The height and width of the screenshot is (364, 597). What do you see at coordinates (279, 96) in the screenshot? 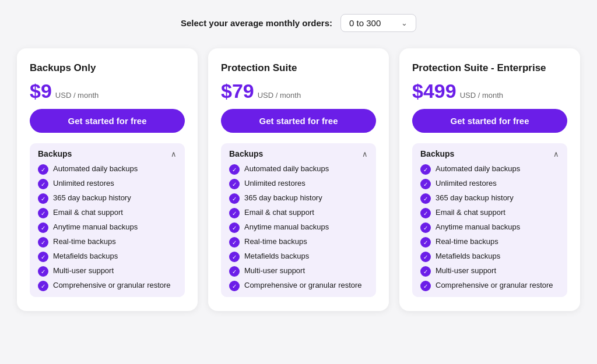
I see `price-period-protection-suite: USD / month` at bounding box center [279, 96].